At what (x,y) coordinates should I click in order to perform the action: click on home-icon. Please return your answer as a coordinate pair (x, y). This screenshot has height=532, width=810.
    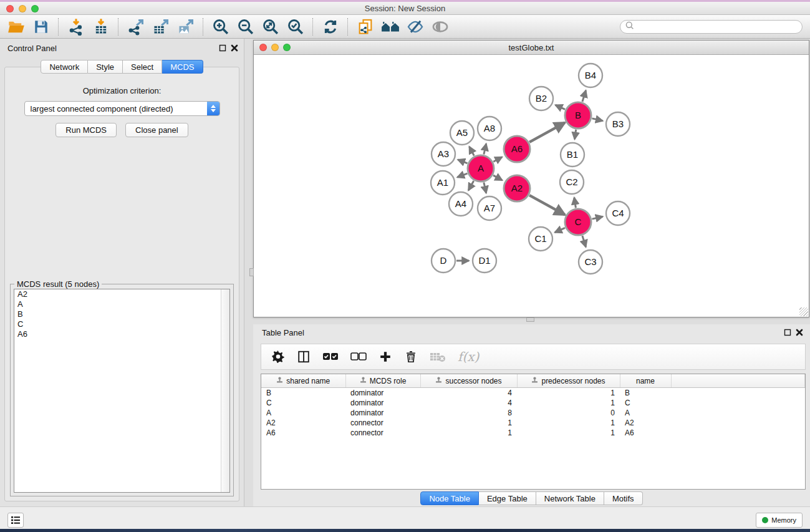
    Looking at the image, I should click on (390, 27).